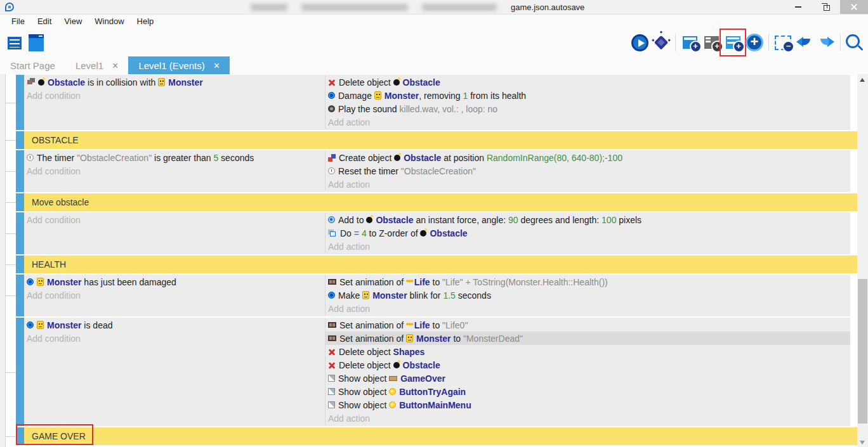  What do you see at coordinates (560, 220) in the screenshot?
I see `text-segment: degrees and length:` at bounding box center [560, 220].